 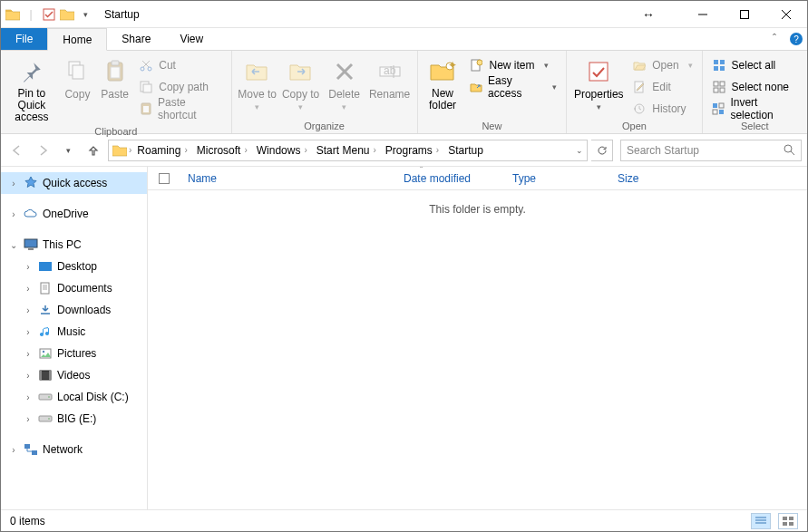 I want to click on forward-button, so click(x=43, y=150).